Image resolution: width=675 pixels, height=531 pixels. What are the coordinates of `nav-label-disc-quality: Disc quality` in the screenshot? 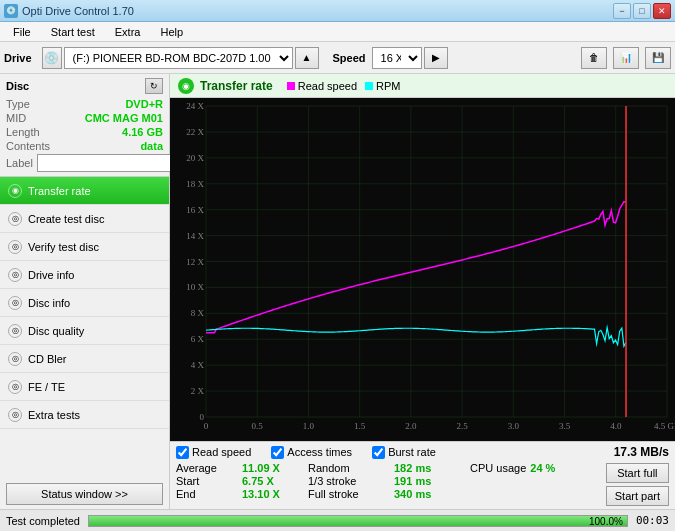 It's located at (56, 331).